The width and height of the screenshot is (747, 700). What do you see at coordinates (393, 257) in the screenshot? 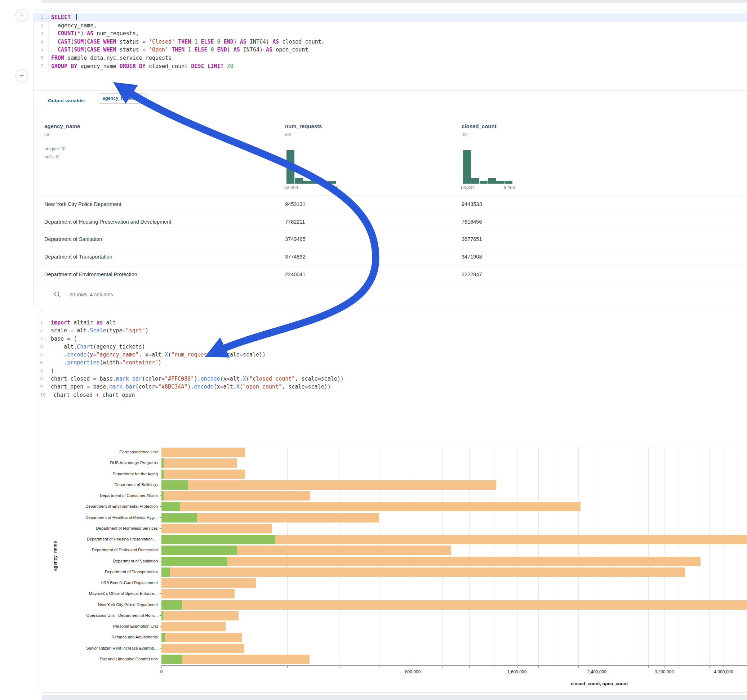
I see `table-row: Department of Transportation377489234719…` at bounding box center [393, 257].